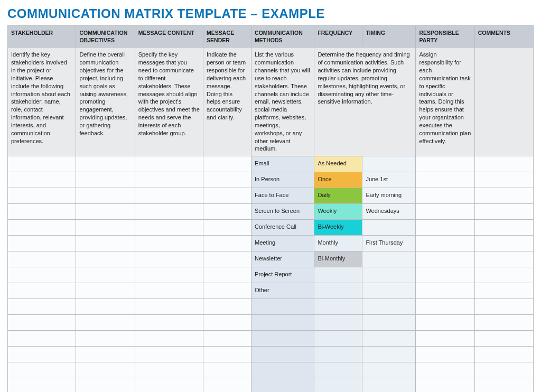 This screenshot has height=392, width=541. I want to click on cell-methods: Face to Face, so click(283, 196).